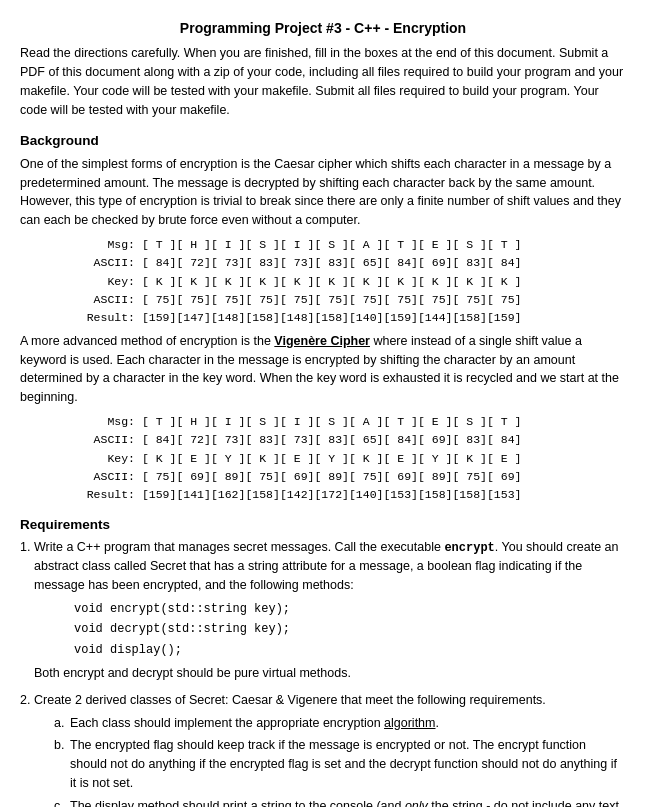 This screenshot has width=646, height=807. I want to click on background-paragraph1: One of the simplest forms of encryption …, so click(323, 192).